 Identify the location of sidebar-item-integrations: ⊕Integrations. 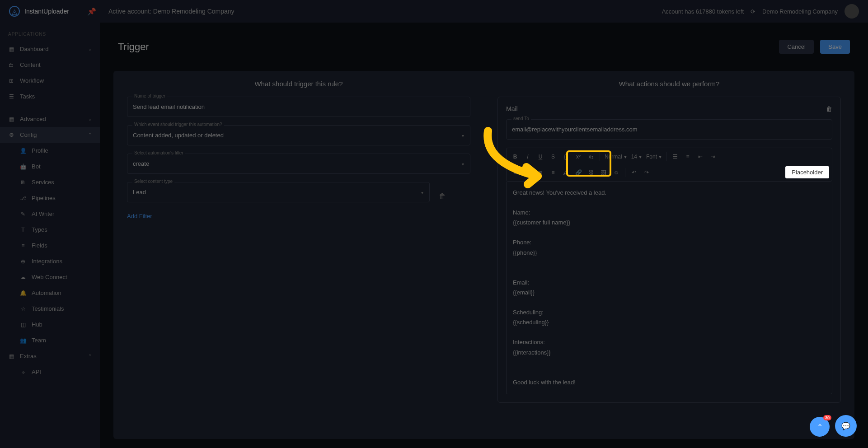
(50, 261).